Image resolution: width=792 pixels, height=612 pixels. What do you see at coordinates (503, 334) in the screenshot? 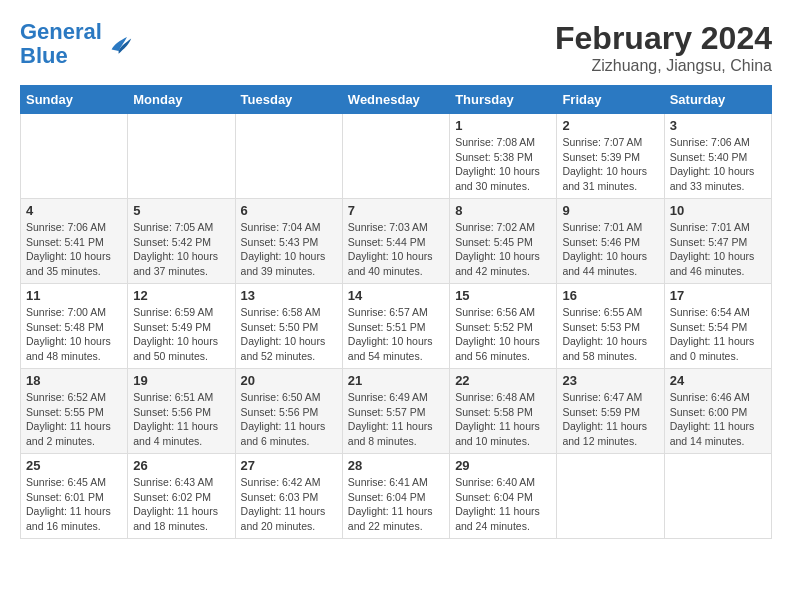
I see `day-info: Sunrise: 6:56 AM Sunset: 5:52 PM Dayligh…` at bounding box center [503, 334].